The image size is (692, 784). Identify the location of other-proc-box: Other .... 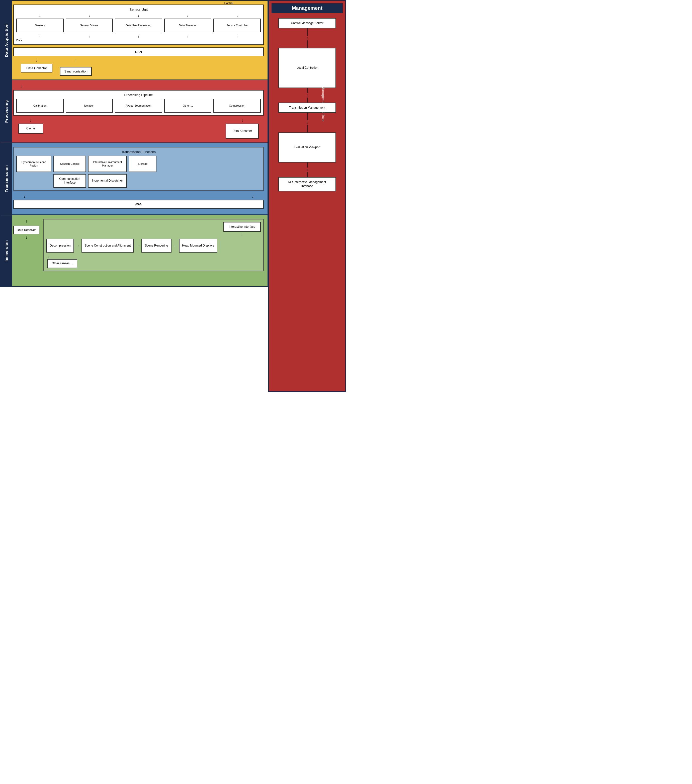
(188, 106).